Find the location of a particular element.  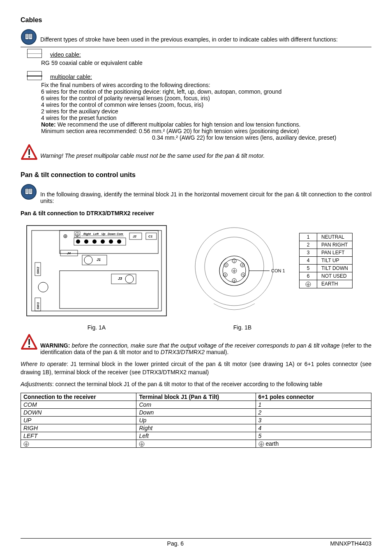

svg-text: 3 is located at coordinates (225, 275).